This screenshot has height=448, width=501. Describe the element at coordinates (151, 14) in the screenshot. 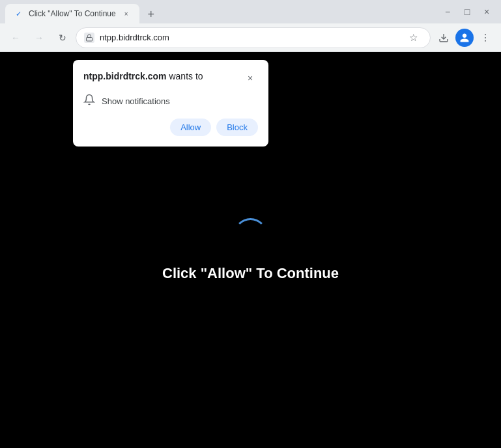

I see `new-tab-button: +` at that location.